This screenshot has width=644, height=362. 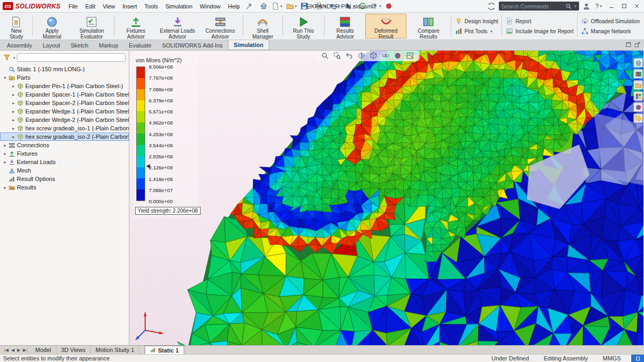 I want to click on tab-layout: Layout, so click(x=52, y=45).